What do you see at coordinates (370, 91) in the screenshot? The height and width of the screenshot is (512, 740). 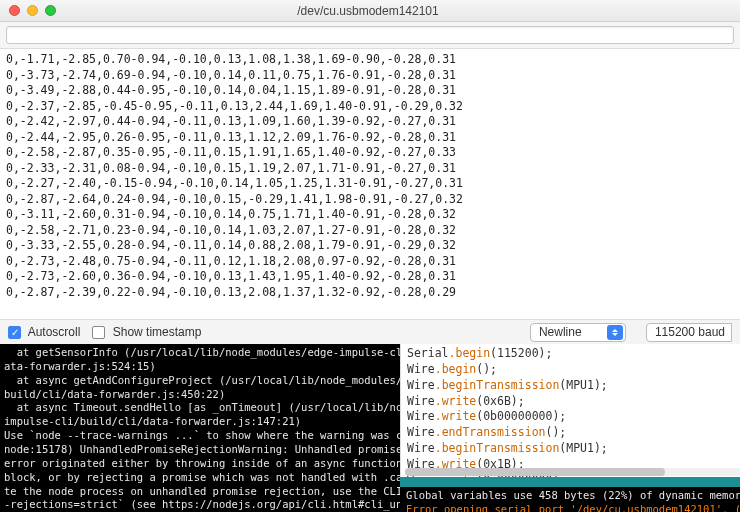 I see `monitor-line: 0,-3.49,-2.88,0.44-0.95,-0.10,0.14,0.04,…` at bounding box center [370, 91].